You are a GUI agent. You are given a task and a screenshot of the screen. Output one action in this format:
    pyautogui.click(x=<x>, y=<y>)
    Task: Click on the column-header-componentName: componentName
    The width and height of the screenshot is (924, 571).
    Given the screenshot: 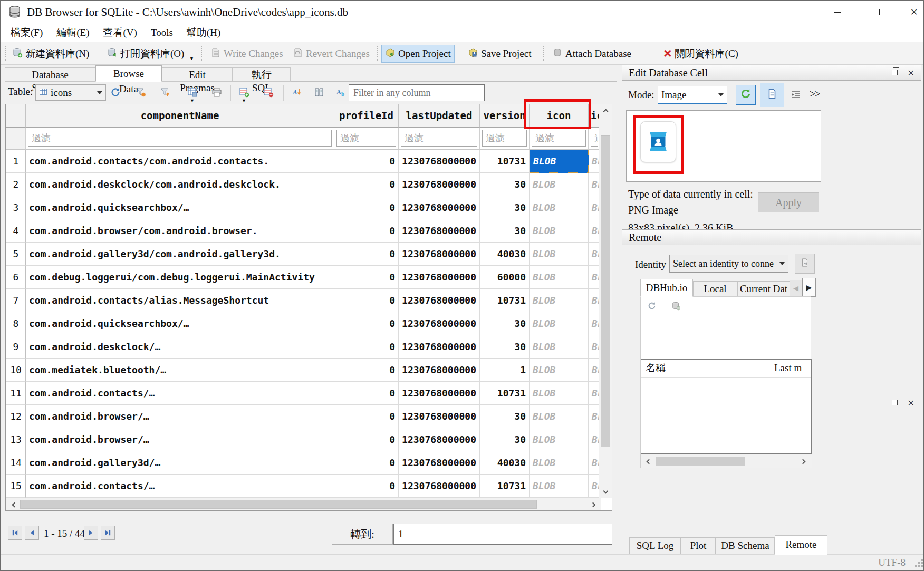 What is the action you would take?
    pyautogui.click(x=180, y=116)
    